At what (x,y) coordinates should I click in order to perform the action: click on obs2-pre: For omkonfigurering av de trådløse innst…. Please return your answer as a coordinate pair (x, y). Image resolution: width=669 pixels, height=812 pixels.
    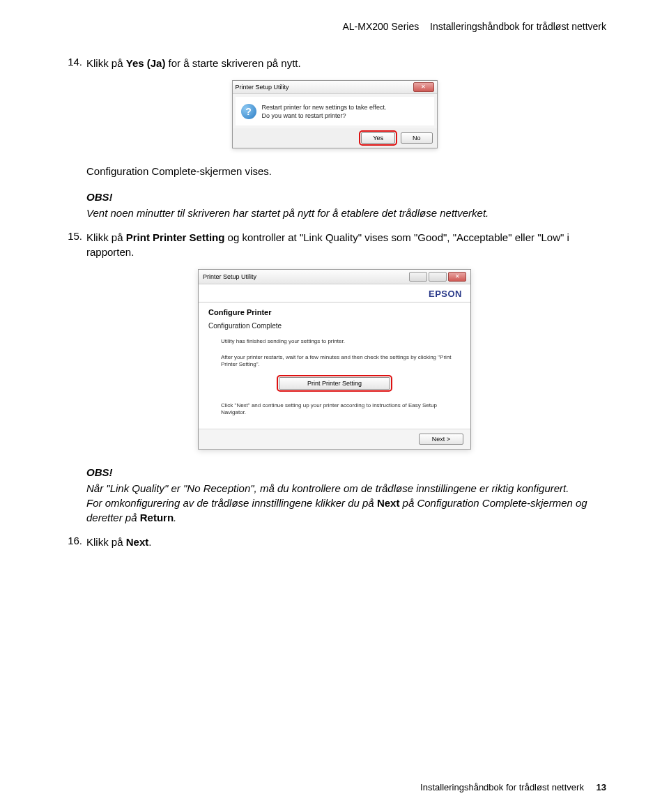
    Looking at the image, I should click on (231, 503).